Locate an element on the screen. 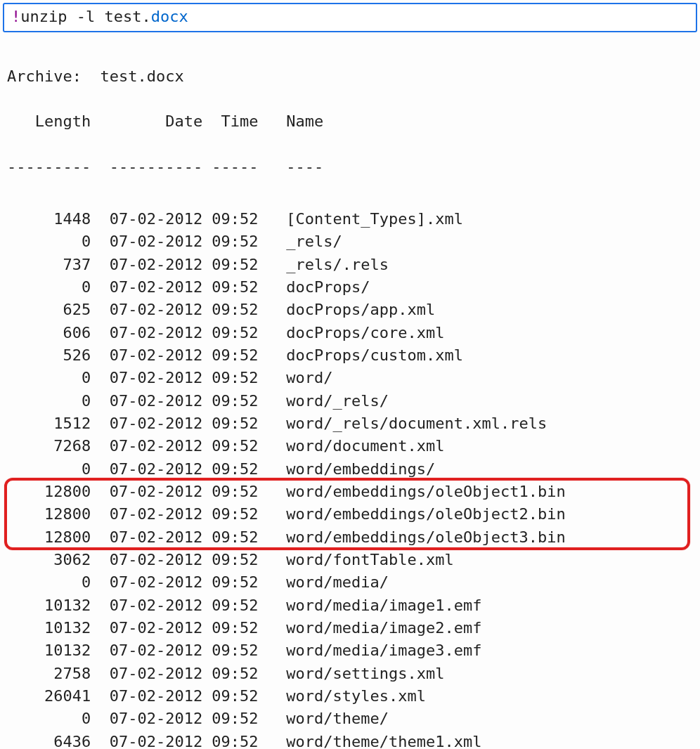 Image resolution: width=700 pixels, height=749 pixels. cell-name: word/media/image2.emf is located at coordinates (384, 628).